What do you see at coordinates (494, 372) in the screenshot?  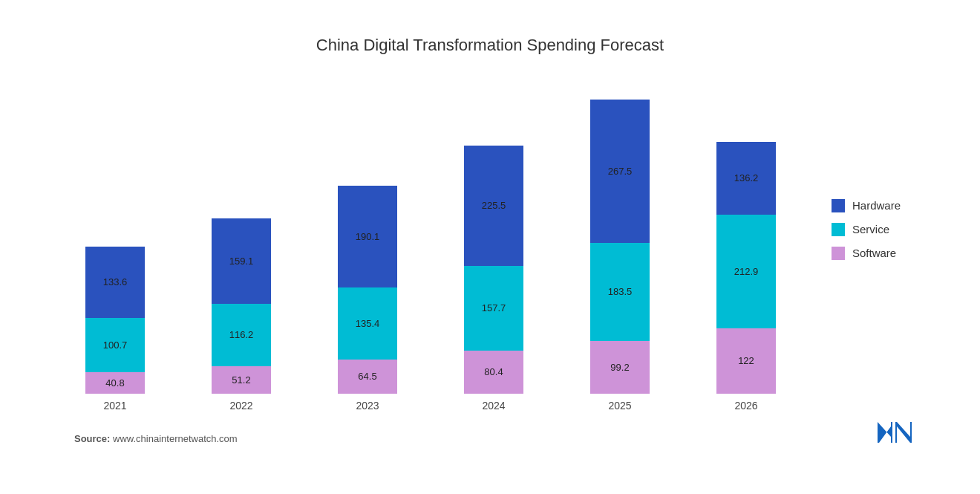 I see `software-segment-2024: 80.4` at bounding box center [494, 372].